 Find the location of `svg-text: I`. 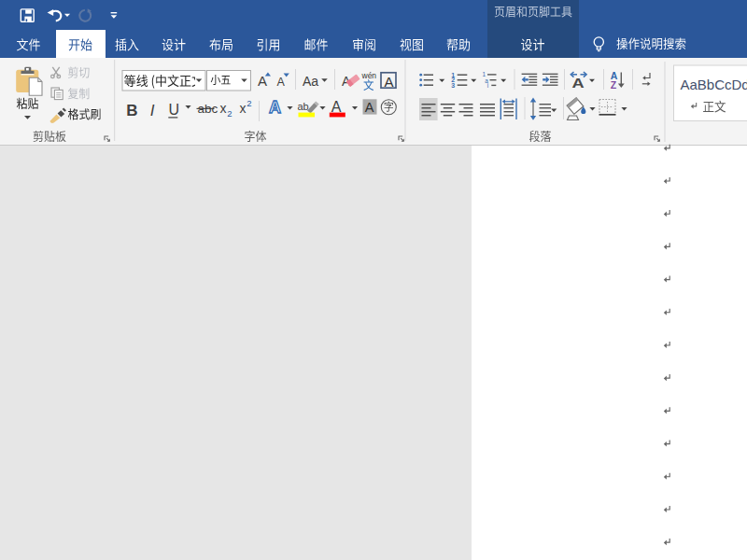

svg-text: I is located at coordinates (153, 110).